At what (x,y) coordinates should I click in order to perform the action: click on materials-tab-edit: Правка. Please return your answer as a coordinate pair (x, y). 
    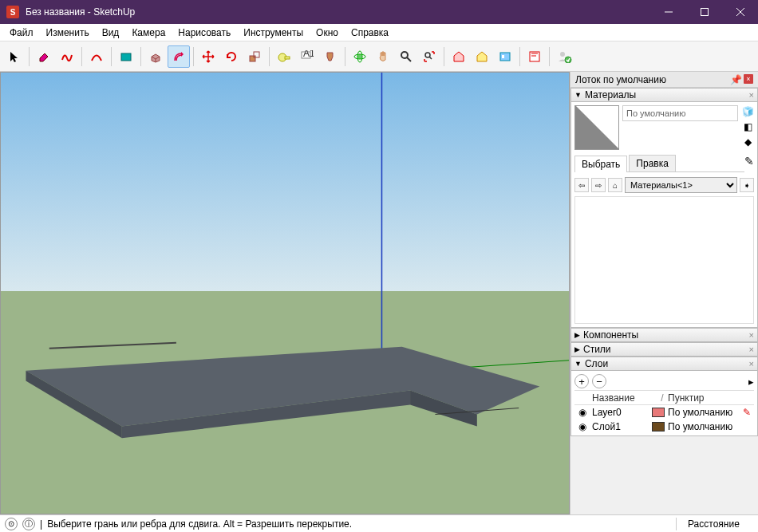
    Looking at the image, I should click on (653, 163).